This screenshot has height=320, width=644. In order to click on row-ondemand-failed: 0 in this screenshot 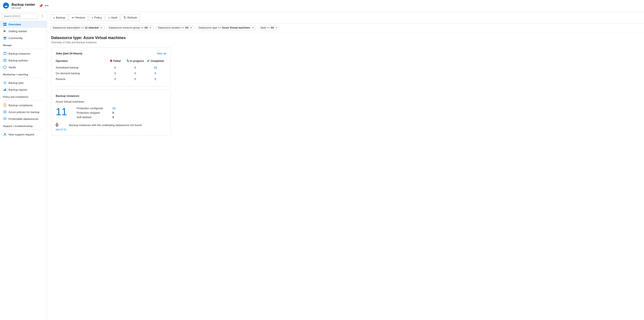, I will do `click(116, 74)`.